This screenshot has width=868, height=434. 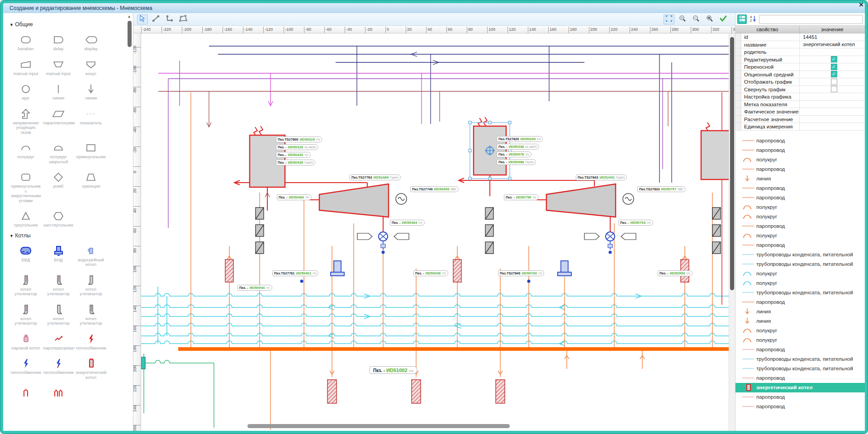 What do you see at coordinates (732, 232) in the screenshot?
I see `canvas-vscrollbar` at bounding box center [732, 232].